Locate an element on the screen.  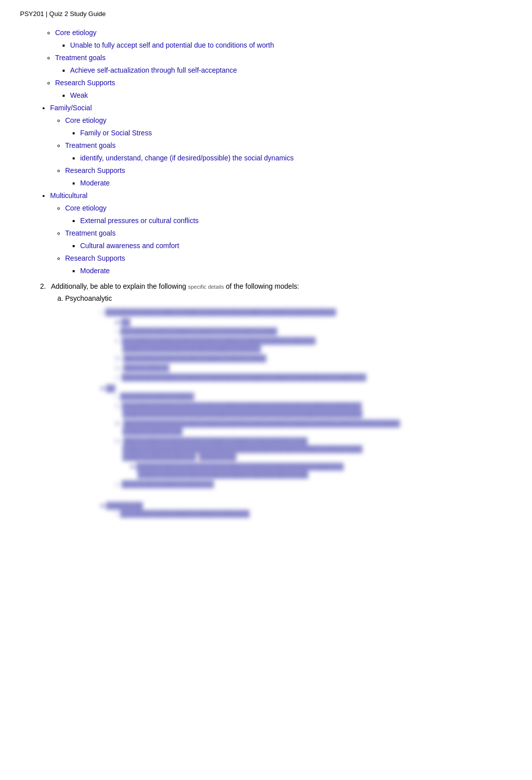
mc-research-supports-value: Moderate is located at coordinates (296, 271).